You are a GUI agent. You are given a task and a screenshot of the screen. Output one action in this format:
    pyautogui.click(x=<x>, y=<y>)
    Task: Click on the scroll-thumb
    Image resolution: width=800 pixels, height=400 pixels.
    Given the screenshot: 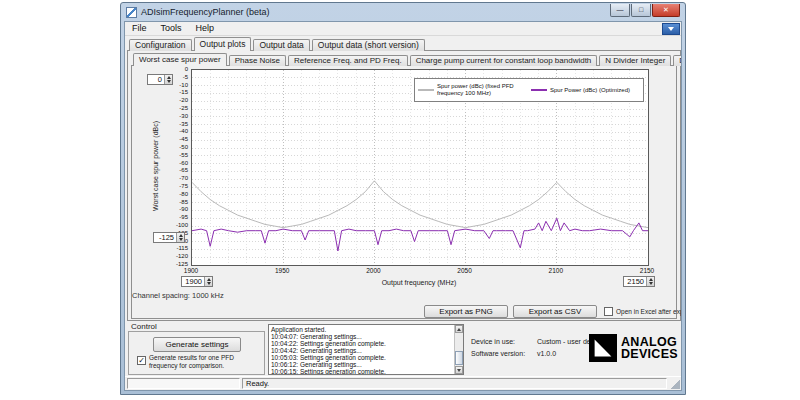 What is the action you would take?
    pyautogui.click(x=459, y=358)
    